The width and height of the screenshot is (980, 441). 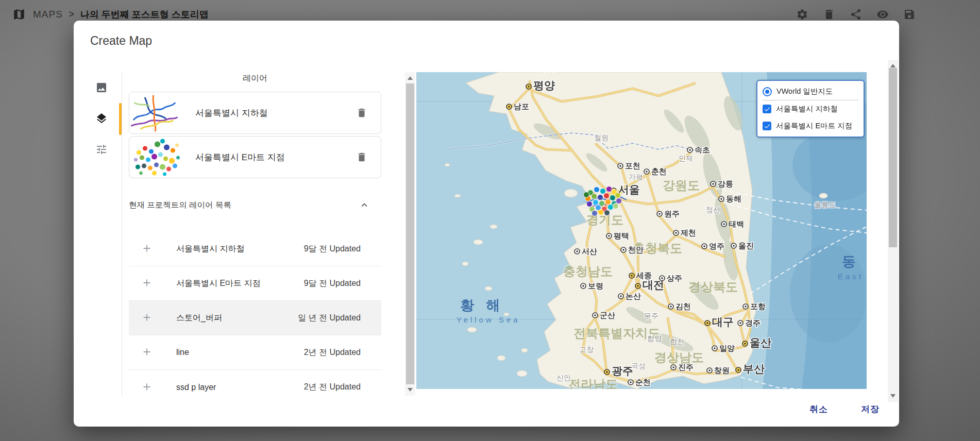 What do you see at coordinates (810, 126) in the screenshot?
I see `overlay-checkbox-row: 서울특별시 E마트 지점` at bounding box center [810, 126].